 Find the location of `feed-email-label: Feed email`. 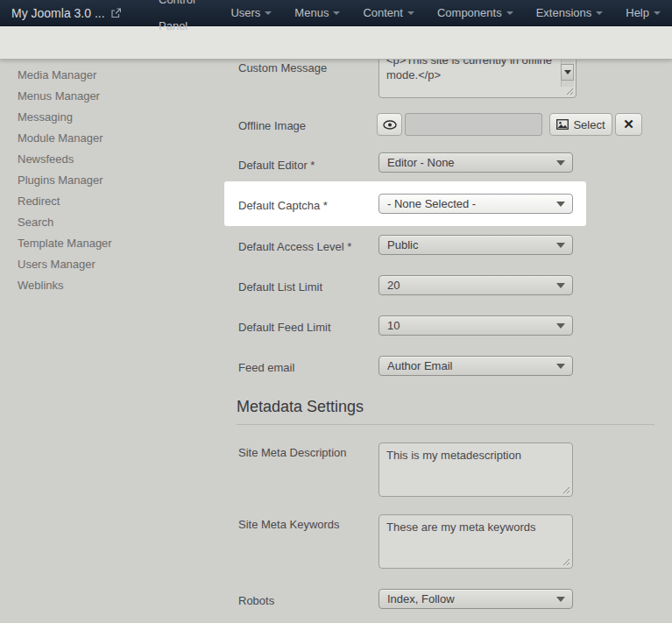

feed-email-label: Feed email is located at coordinates (307, 368).